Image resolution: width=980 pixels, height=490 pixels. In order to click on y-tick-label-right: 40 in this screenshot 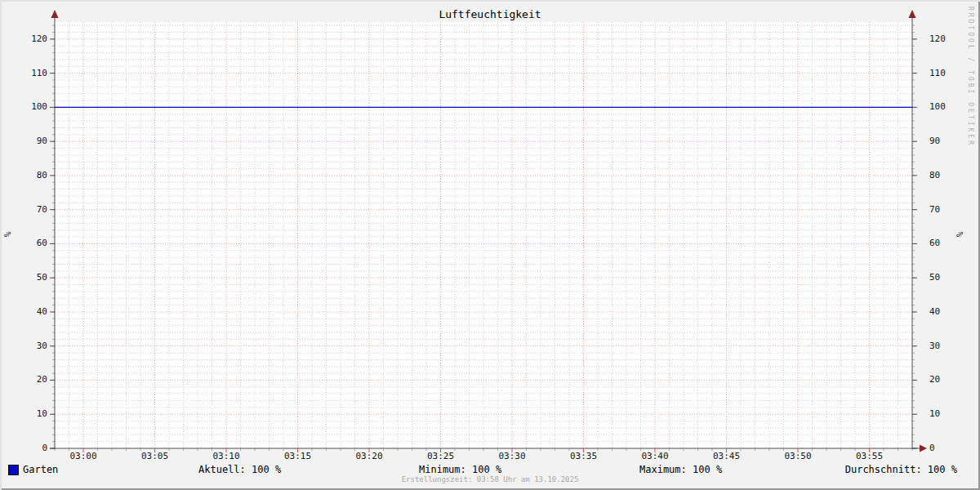, I will do `click(942, 312)`.